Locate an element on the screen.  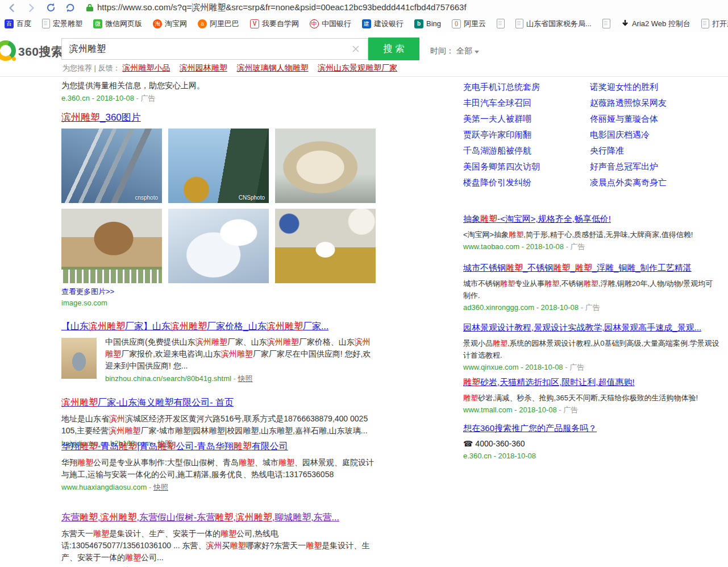
search-input is located at coordinates (206, 49).